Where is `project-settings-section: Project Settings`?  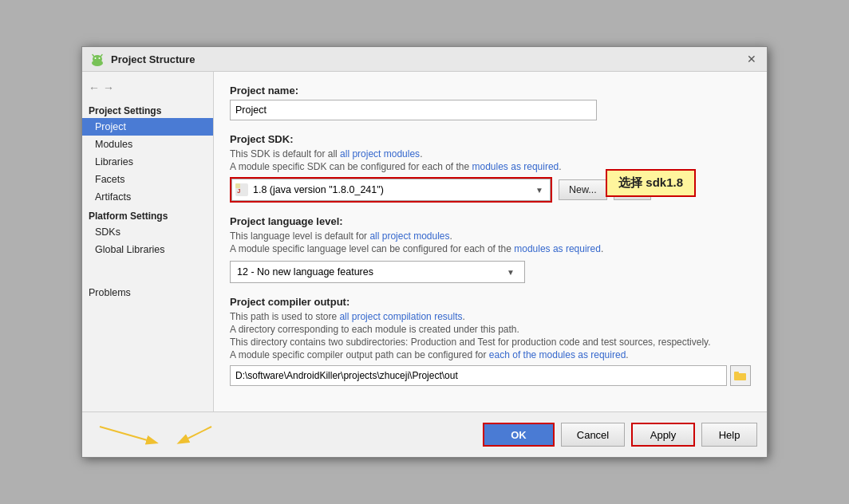 project-settings-section: Project Settings is located at coordinates (148, 109).